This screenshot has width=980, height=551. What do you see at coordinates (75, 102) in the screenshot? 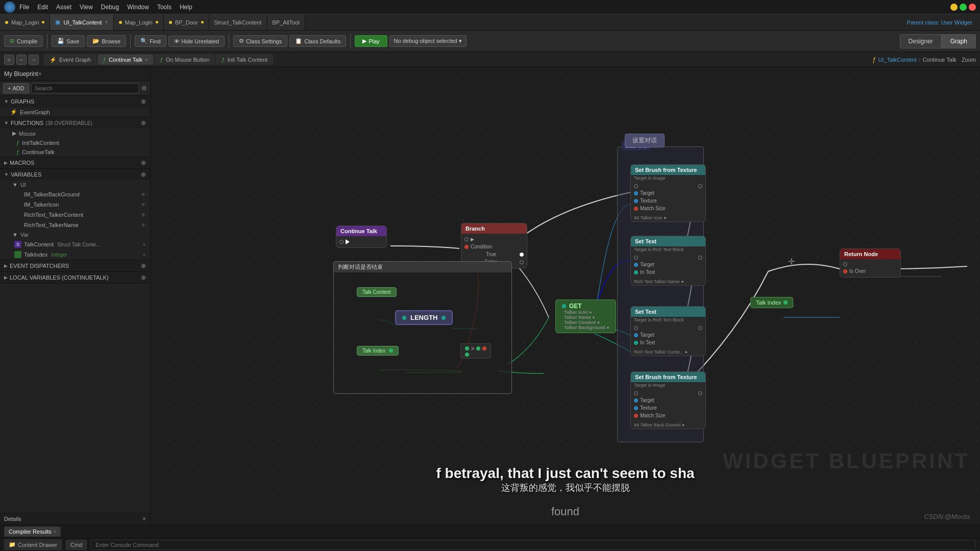
I see `graphs-header: ▼ GRAPHS ⊕` at bounding box center [75, 102].